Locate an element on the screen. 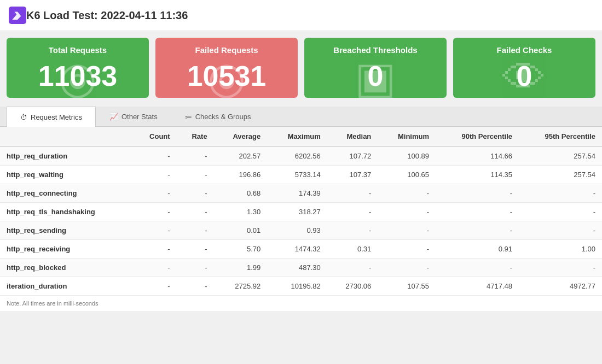 Image resolution: width=602 pixels, height=364 pixels. table-row: http_req_sending--0.010.93---- is located at coordinates (301, 231).